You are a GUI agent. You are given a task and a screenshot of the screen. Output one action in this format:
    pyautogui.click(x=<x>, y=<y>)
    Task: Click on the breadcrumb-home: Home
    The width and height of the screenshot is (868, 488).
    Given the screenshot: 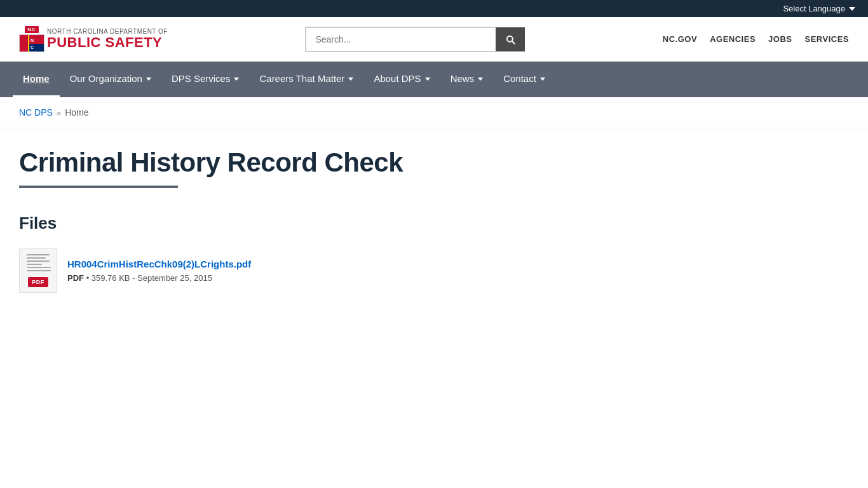 What is the action you would take?
    pyautogui.click(x=76, y=112)
    